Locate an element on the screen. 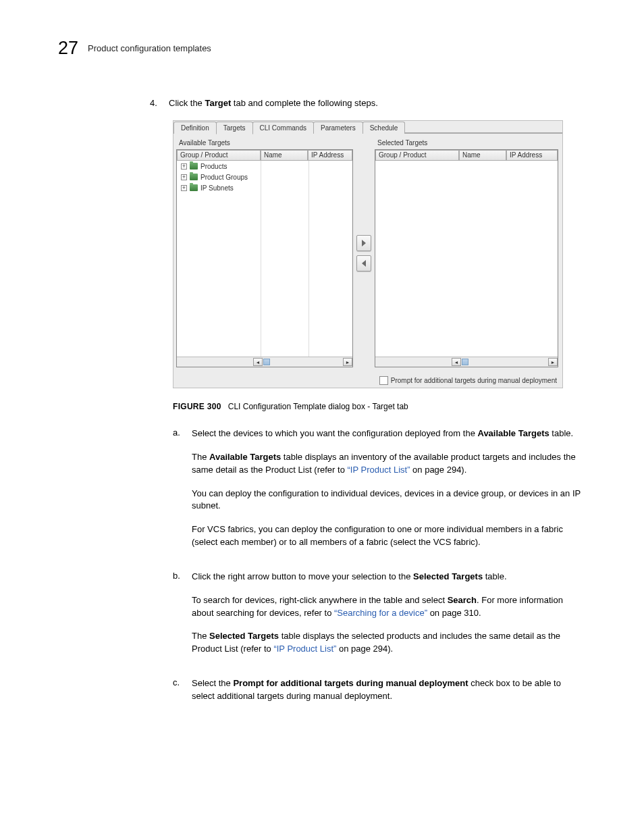 The width and height of the screenshot is (644, 834). substep-b-p1: Click the right arrow button to move you… is located at coordinates (387, 577).